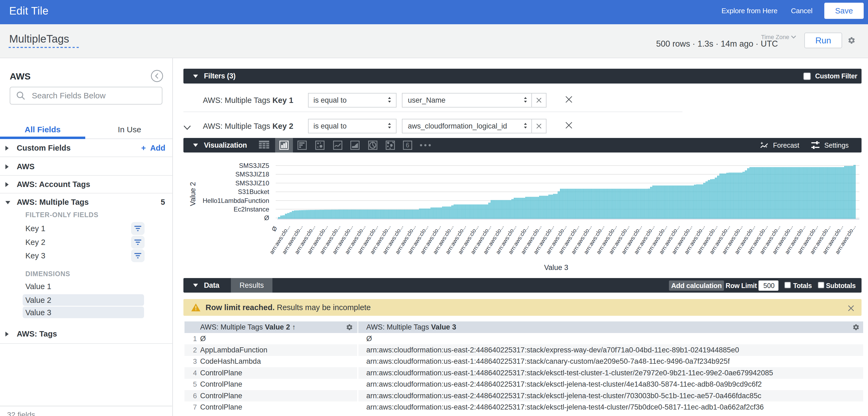  I want to click on svg-text: Ec2Instance, so click(251, 209).